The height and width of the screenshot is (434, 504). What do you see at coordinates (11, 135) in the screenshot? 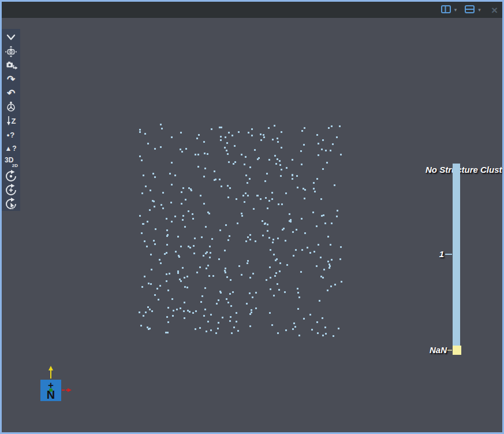
I see `point-query-button: •?` at bounding box center [11, 135].